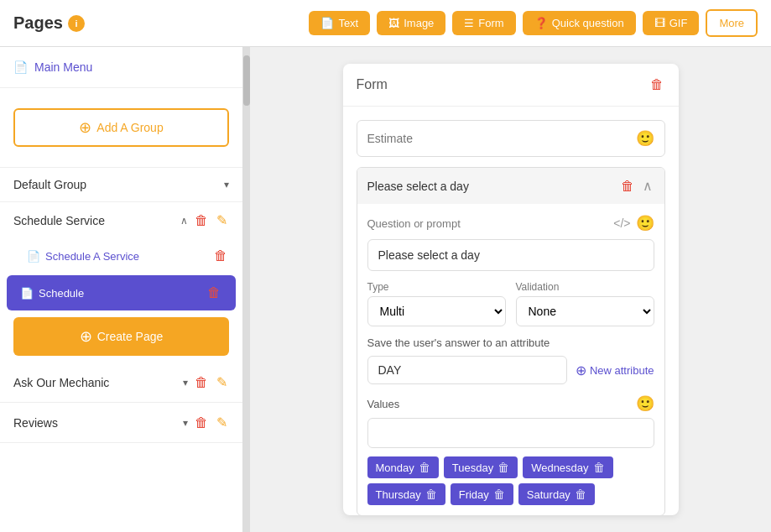  Describe the element at coordinates (92, 257) in the screenshot. I see `schedule-a-service-label: Schedule A Service` at that location.